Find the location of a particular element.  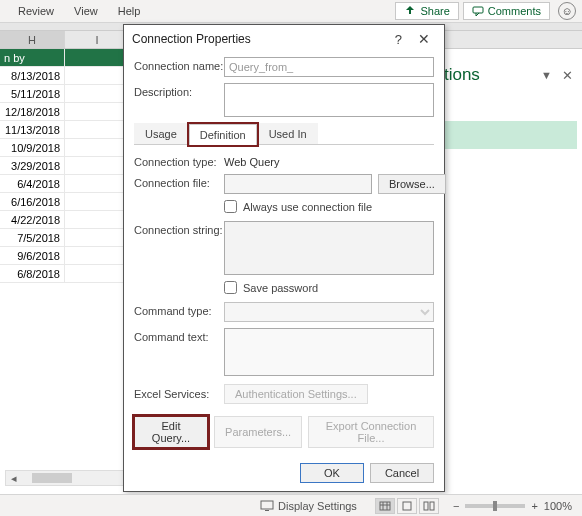

dialog-title: Connection Properties is located at coordinates (192, 39).